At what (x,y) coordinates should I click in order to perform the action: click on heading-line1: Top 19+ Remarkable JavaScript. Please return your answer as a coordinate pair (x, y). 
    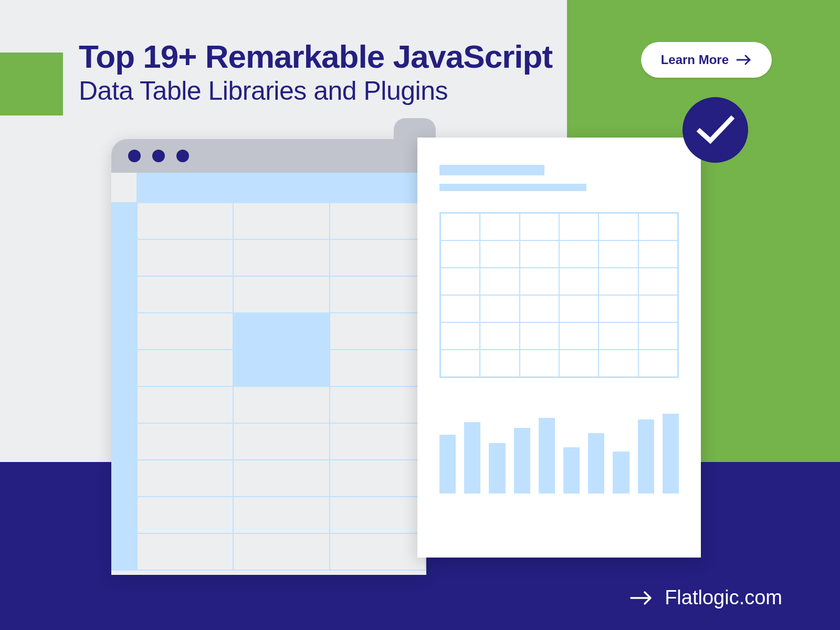
    Looking at the image, I should click on (316, 57).